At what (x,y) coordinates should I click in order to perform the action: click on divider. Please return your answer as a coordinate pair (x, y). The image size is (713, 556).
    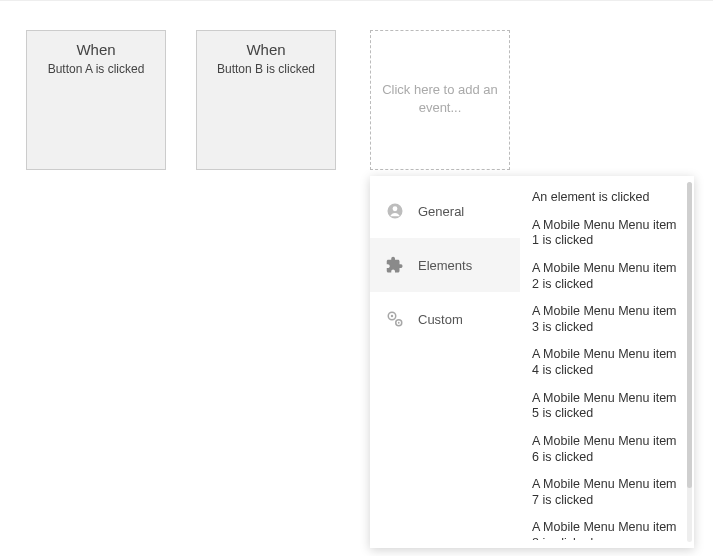
    Looking at the image, I should click on (356, 0).